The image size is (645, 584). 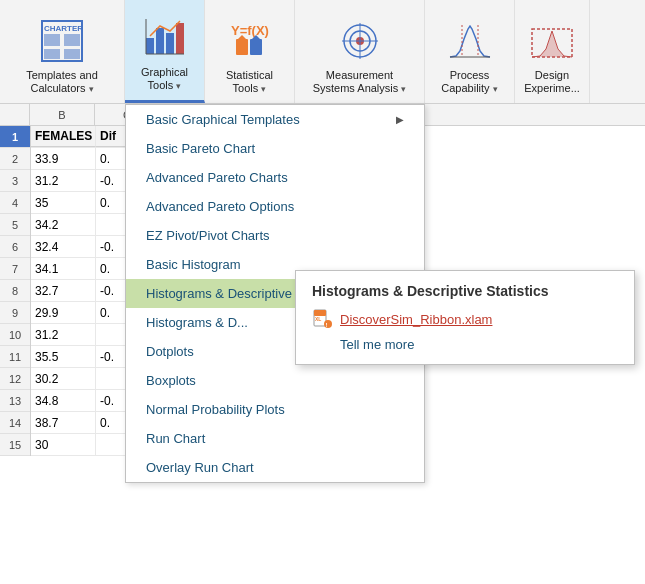 I want to click on females-header: FEMALES, so click(x=64, y=136).